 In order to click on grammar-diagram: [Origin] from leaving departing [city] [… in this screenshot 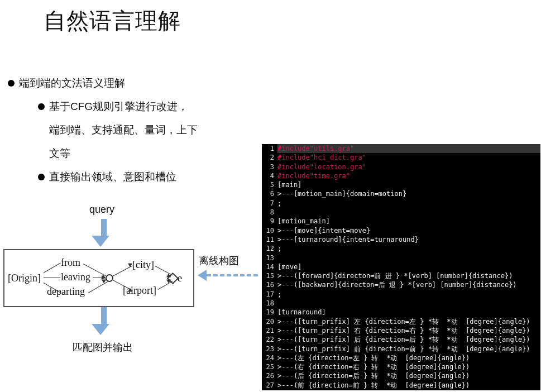, I will do `click(99, 278)`.